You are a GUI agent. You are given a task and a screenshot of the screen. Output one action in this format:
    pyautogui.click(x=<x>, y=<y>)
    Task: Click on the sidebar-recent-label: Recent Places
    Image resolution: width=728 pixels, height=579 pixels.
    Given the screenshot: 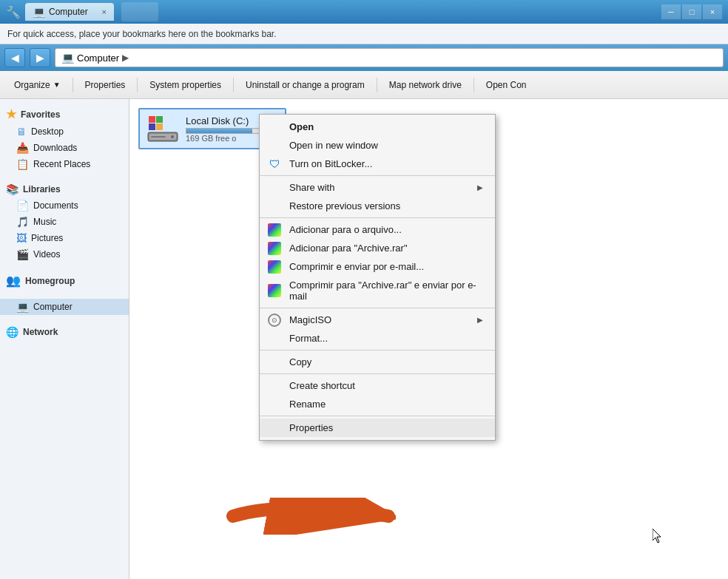 What is the action you would take?
    pyautogui.click(x=62, y=164)
    